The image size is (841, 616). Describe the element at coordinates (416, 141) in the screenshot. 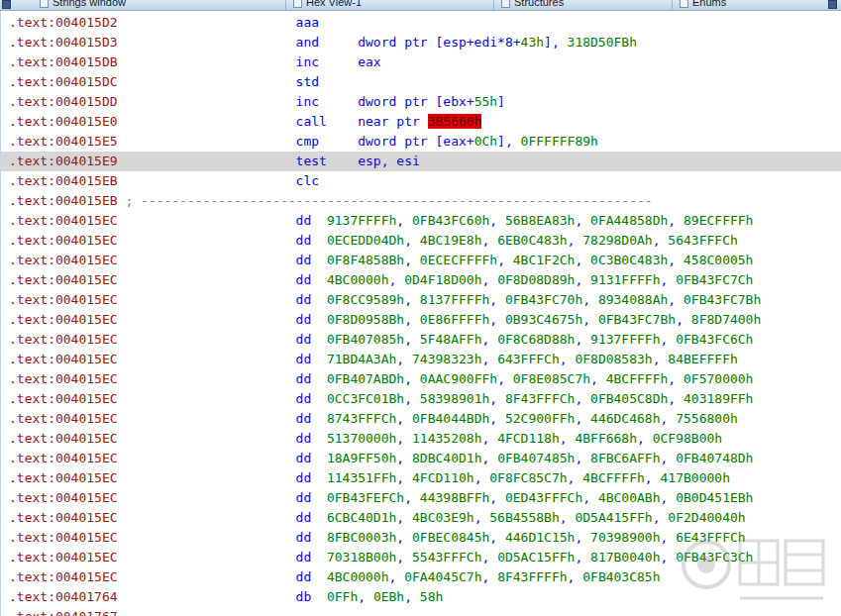

I see `operand: dword ptr [eax+` at that location.